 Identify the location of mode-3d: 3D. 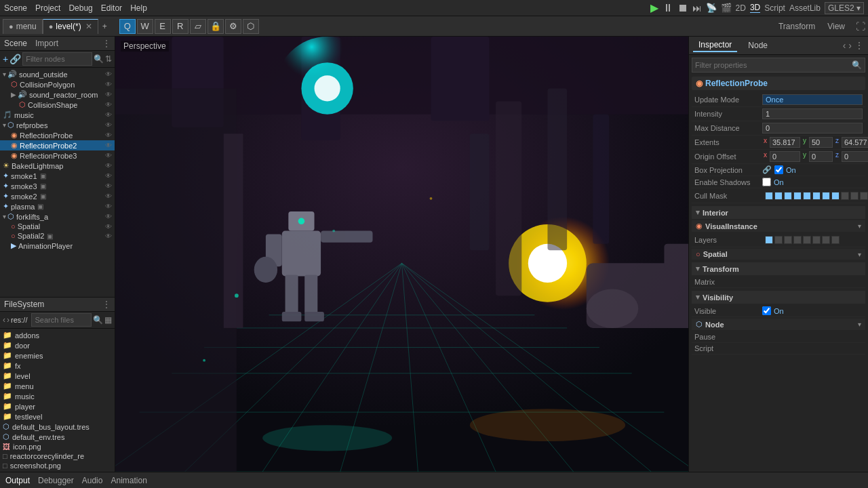
(755, 8).